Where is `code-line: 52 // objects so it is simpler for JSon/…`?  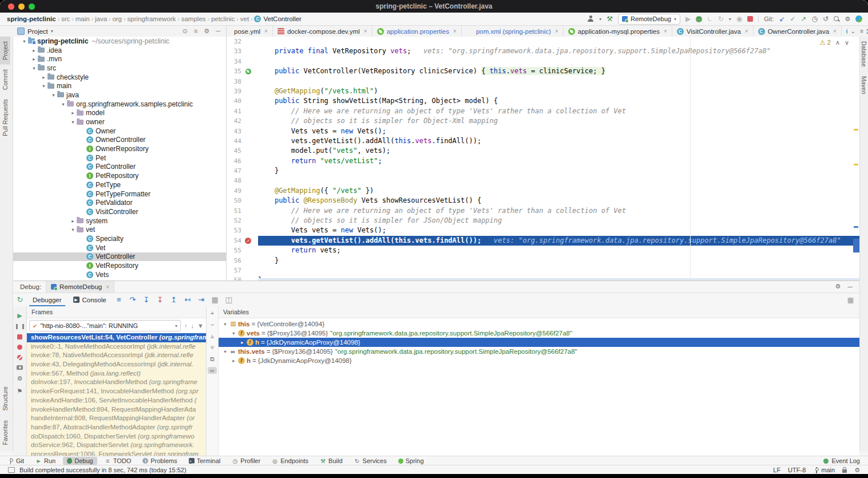
code-line: 52 // objects so it is simpler for JSon/… is located at coordinates (543, 221).